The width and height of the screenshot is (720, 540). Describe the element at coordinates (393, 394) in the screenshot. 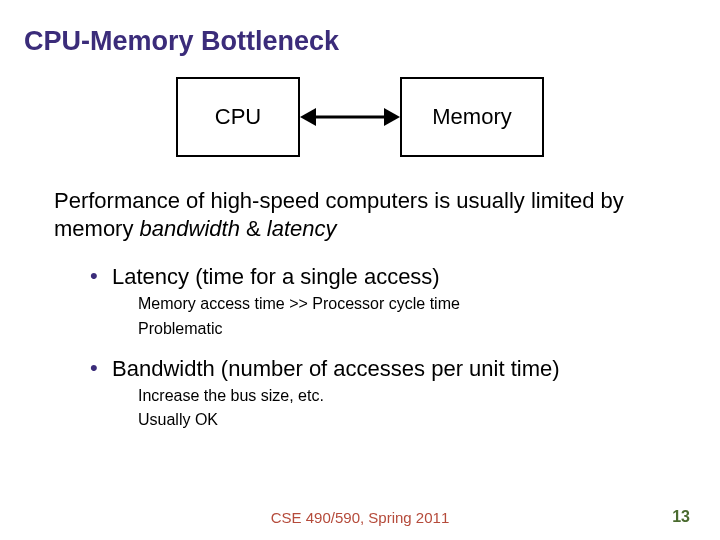

I see `bullet-bandwidth: Bandwidth (number of accesses per unit t…` at that location.